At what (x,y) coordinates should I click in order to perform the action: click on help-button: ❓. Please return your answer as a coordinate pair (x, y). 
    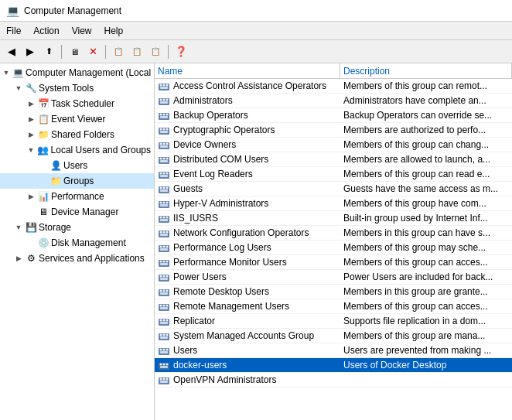
    Looking at the image, I should click on (181, 52).